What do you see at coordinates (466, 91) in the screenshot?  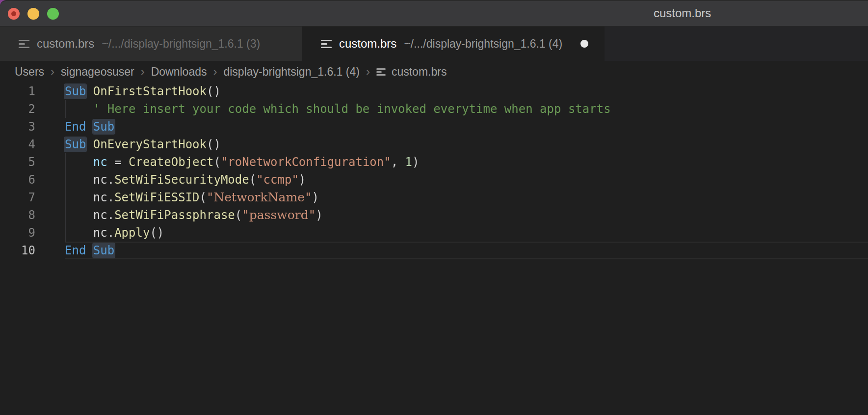 I see `code-text: Sub OnFirstStartHook()` at bounding box center [466, 91].